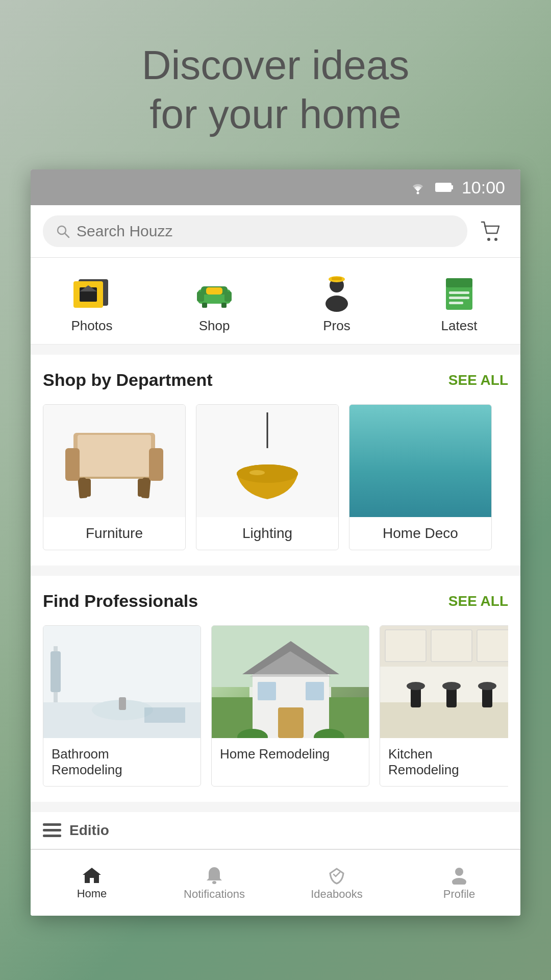  What do you see at coordinates (459, 293) in the screenshot?
I see `latest-icon` at bounding box center [459, 293].